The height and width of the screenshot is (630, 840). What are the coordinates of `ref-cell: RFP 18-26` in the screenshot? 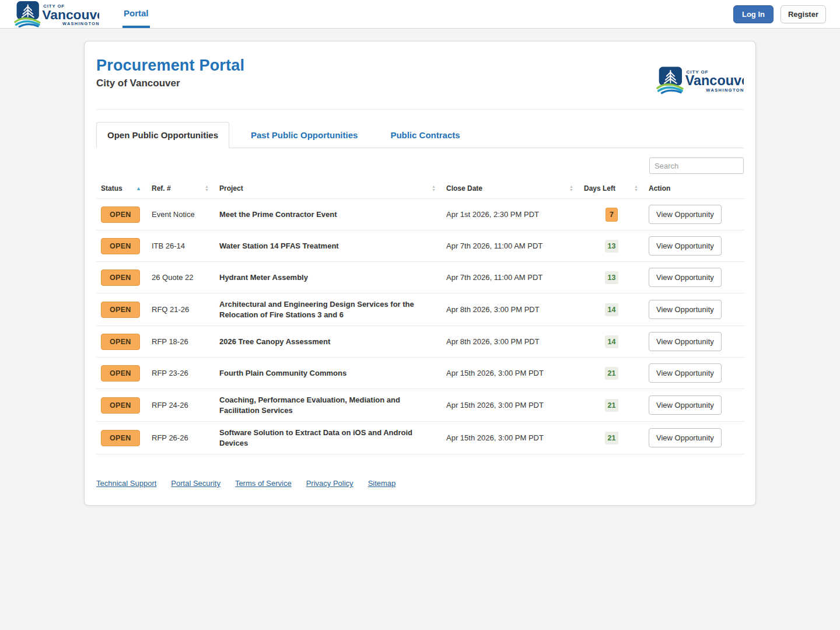 It's located at (181, 342).